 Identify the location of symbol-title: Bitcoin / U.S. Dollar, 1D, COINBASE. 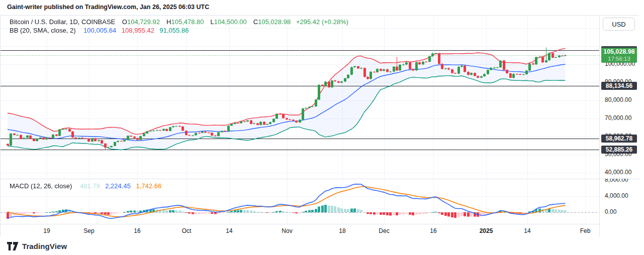
(62, 22).